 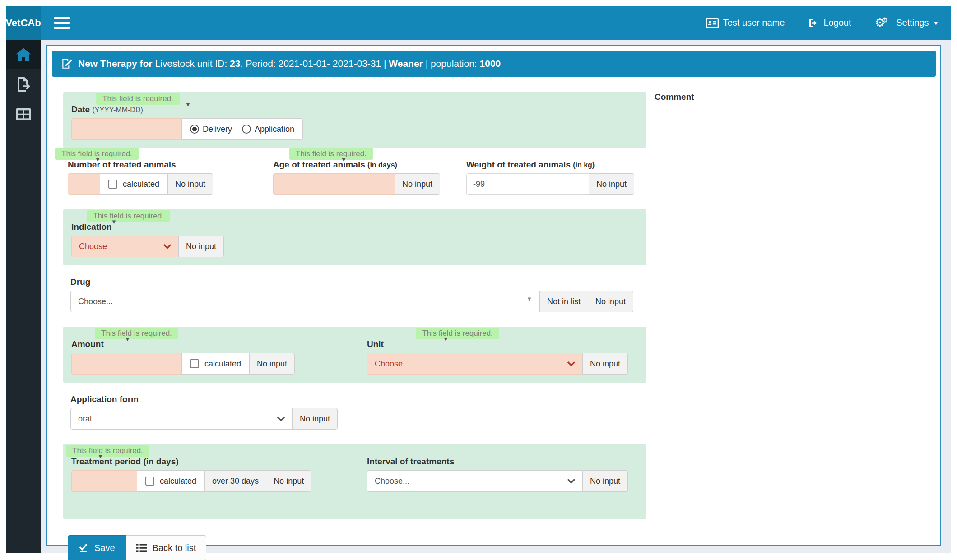 What do you see at coordinates (107, 451) in the screenshot?
I see `treatment-required-tooltip: This field is required.` at bounding box center [107, 451].